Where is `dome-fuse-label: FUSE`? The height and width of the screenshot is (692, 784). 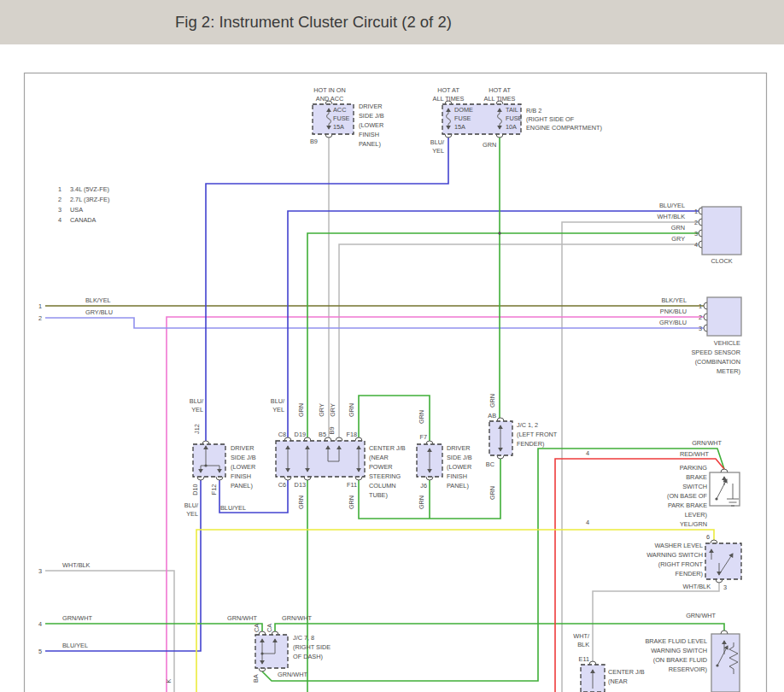 dome-fuse-label: FUSE is located at coordinates (463, 118).